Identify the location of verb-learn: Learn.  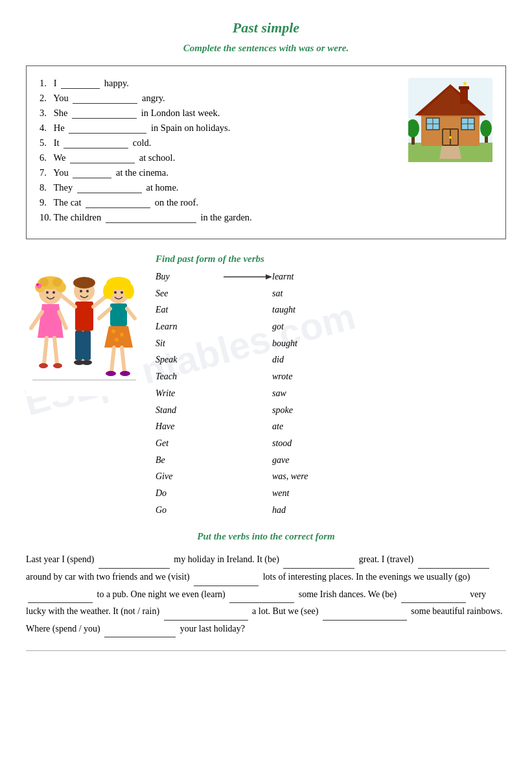
(188, 327).